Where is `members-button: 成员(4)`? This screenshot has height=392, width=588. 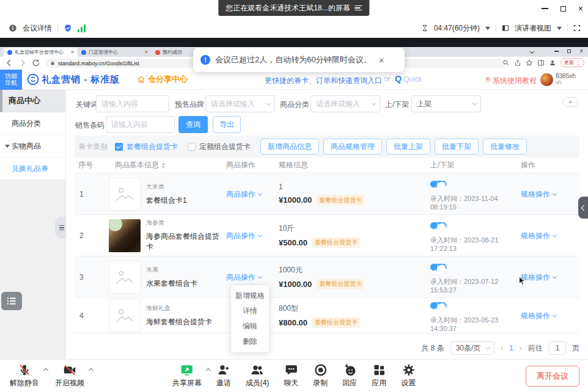 members-button: 成员(4) is located at coordinates (258, 376).